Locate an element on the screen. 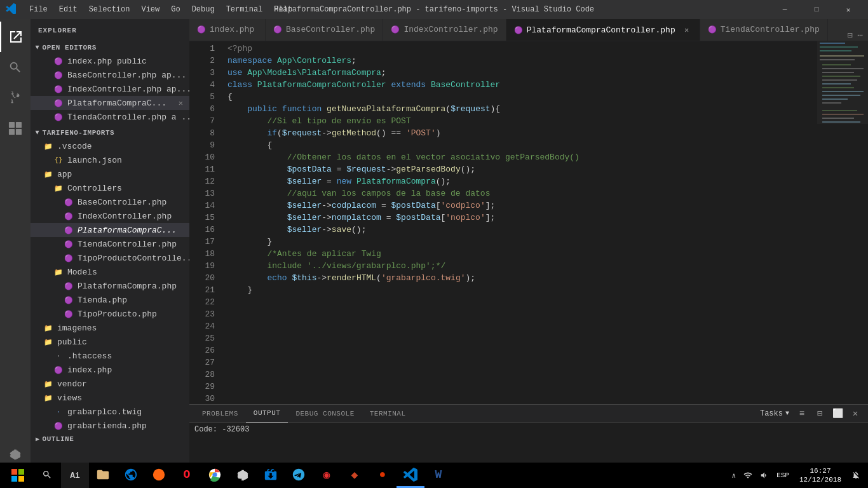 The image size is (868, 488). more-actions-icon: ⋯ is located at coordinates (860, 36).